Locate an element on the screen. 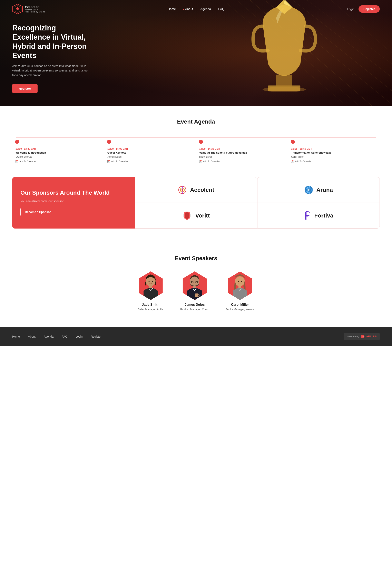  speaker-card-james: James Delos Product Manager, Crevo is located at coordinates (195, 291).